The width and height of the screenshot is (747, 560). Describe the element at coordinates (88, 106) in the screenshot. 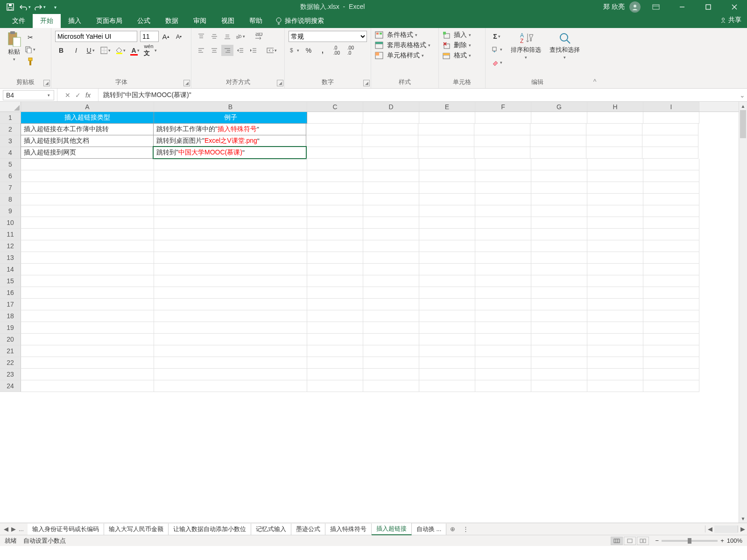

I see `column-header: A` at that location.